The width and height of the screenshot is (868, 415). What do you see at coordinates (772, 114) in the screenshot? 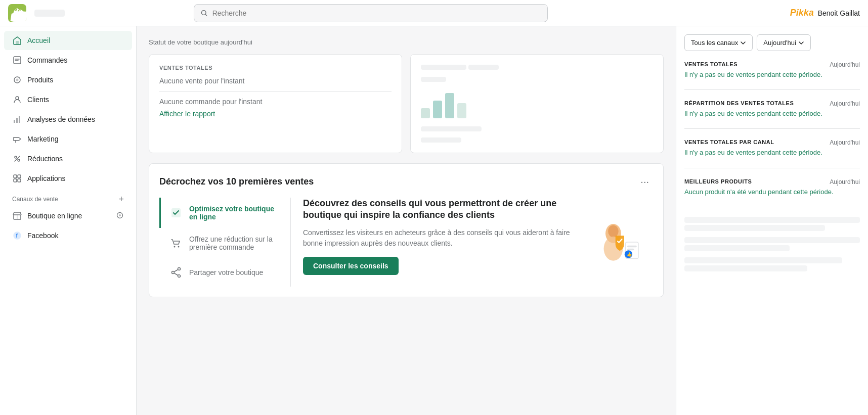
I see `metric-desc-repartition: Il n'y a pas eu de ventes pendant cette …` at bounding box center [772, 114].